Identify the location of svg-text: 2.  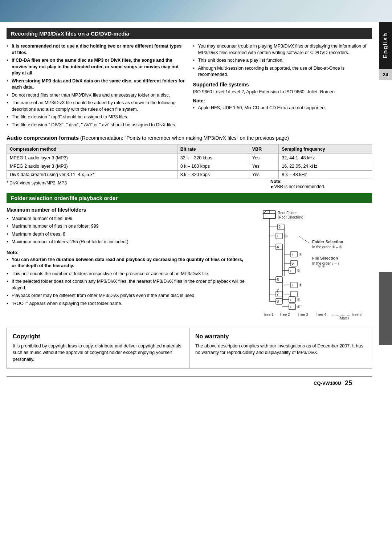
(279, 227).